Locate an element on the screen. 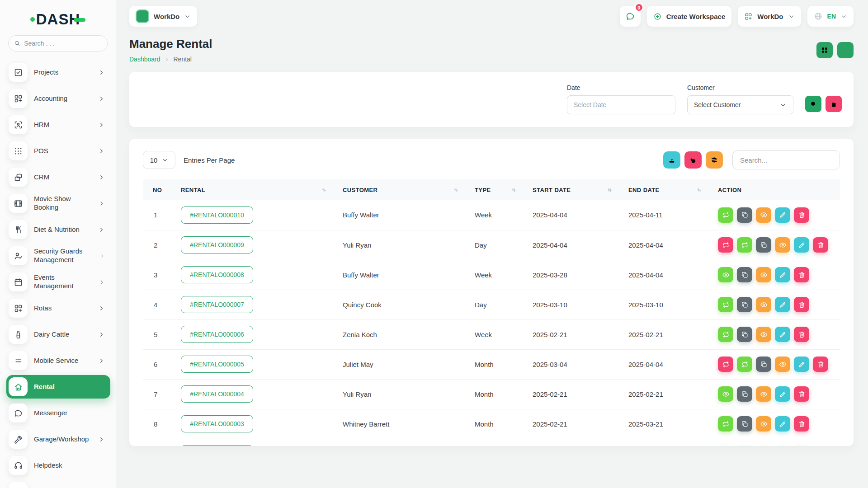  sidebar-item-rental: Rental is located at coordinates (58, 387).